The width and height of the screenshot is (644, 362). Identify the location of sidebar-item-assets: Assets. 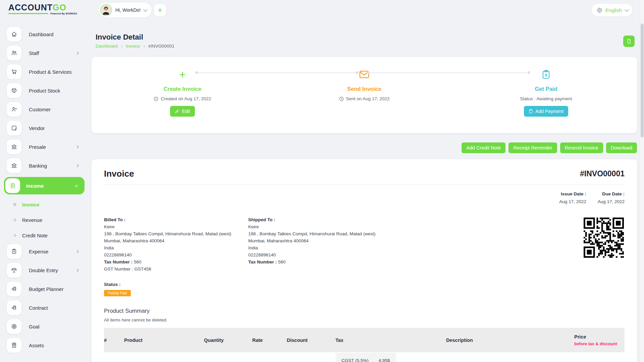
(44, 345).